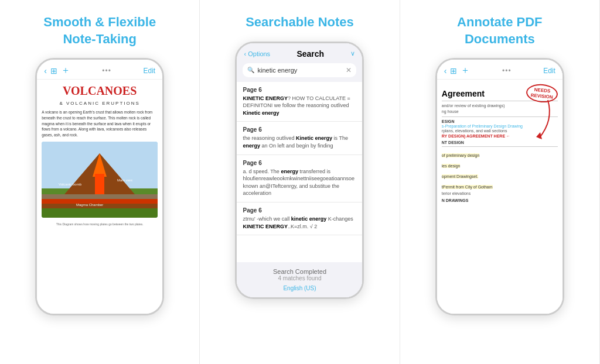  What do you see at coordinates (70, 184) in the screenshot?
I see `svg-text: Volcanic bomb` at bounding box center [70, 184].